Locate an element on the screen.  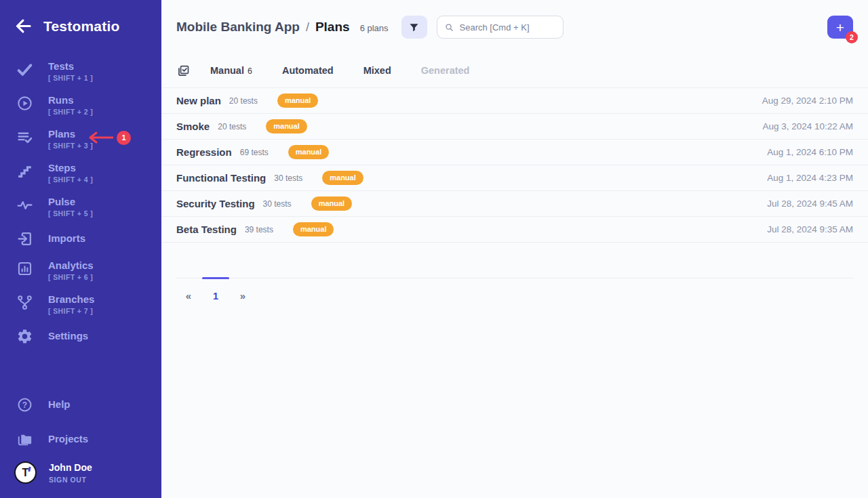
sign-out-link: SIGN OUT is located at coordinates (71, 480).